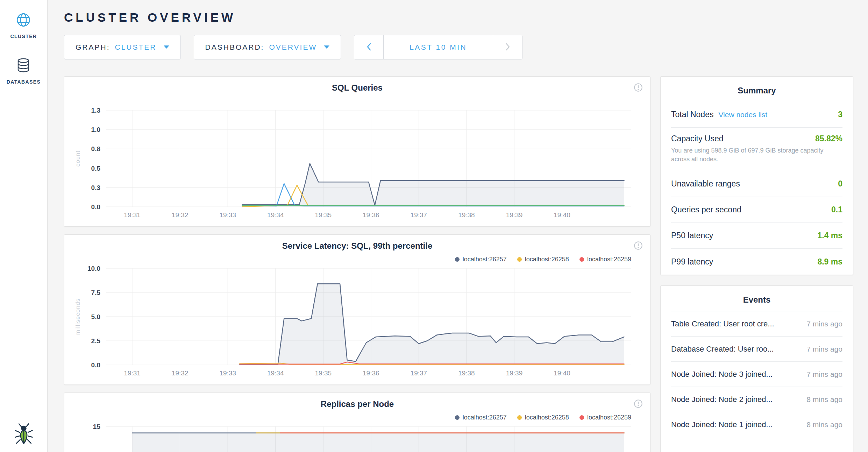 The height and width of the screenshot is (452, 868). I want to click on page-title: CLUSTER OVERVIEW, so click(459, 17).